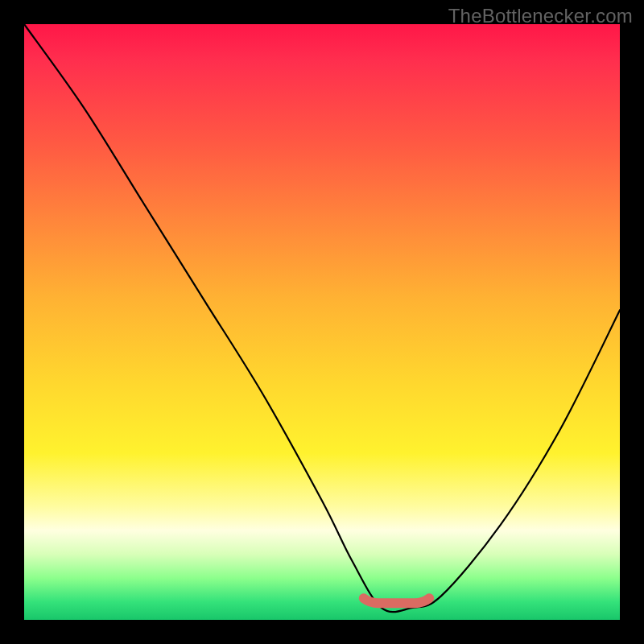 This screenshot has width=644, height=644. What do you see at coordinates (396, 601) in the screenshot?
I see `optimal-range-highlight` at bounding box center [396, 601].